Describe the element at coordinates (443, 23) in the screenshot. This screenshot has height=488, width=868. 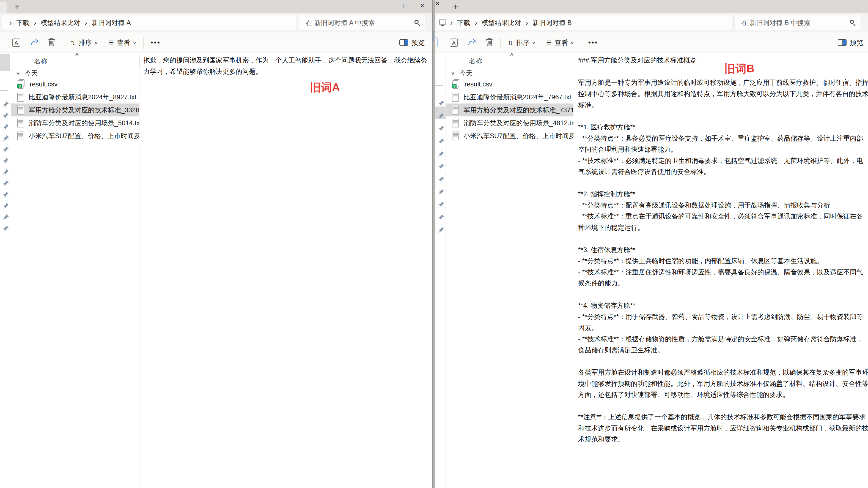
I see `this-pc-icon` at that location.